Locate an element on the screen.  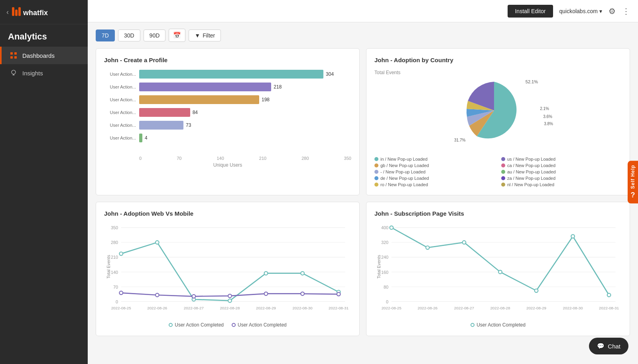
svg-text: 2022-08-25 is located at coordinates (392, 308).